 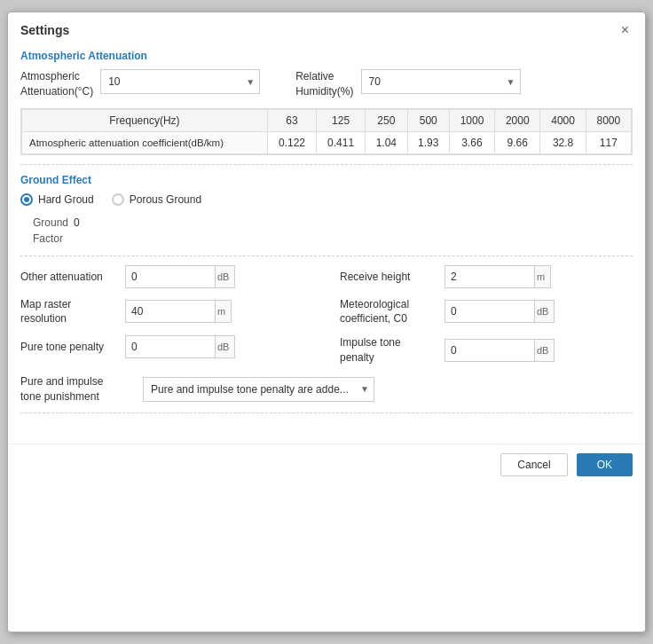 I want to click on close-button: ×, so click(x=625, y=30).